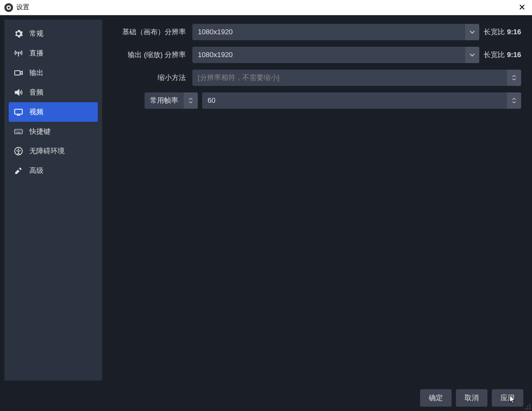  What do you see at coordinates (336, 55) in the screenshot?
I see `output-resolution-combo: 1080x1920` at bounding box center [336, 55].